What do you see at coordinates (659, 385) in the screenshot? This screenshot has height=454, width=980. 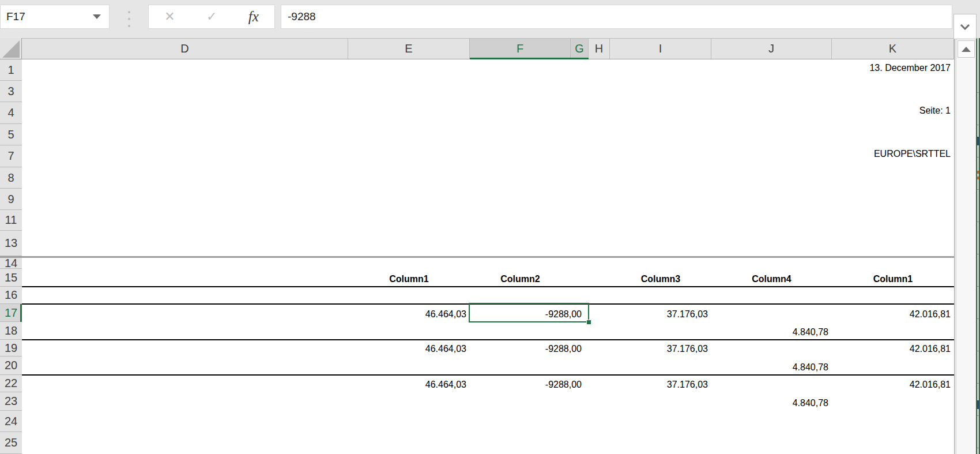 I see `cell-I22: 37.176,03` at bounding box center [659, 385].